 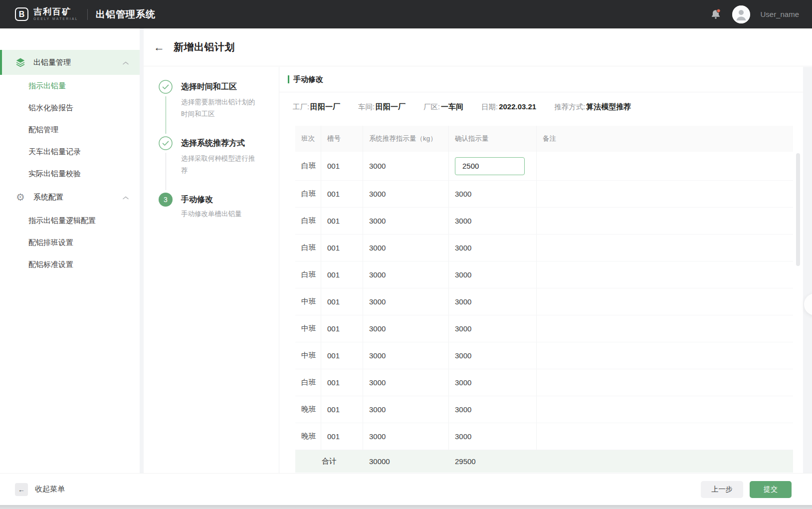 I want to click on table-row: 晚班00130003000, so click(x=544, y=437).